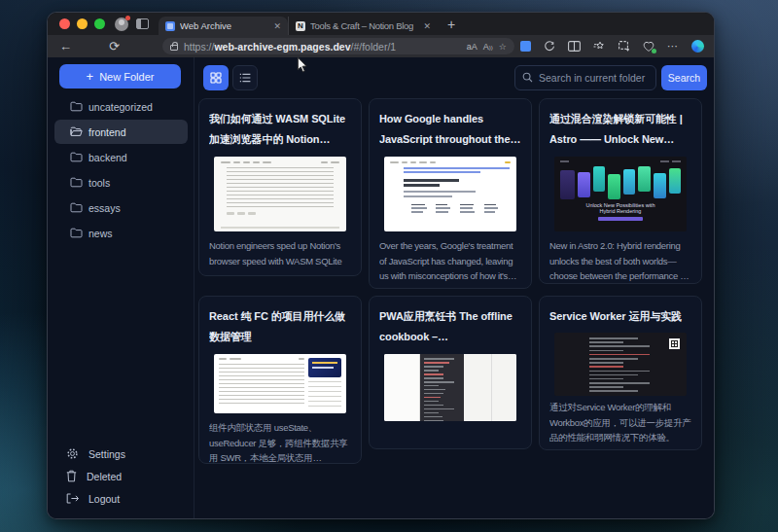 The height and width of the screenshot is (532, 778). Describe the element at coordinates (121, 132) in the screenshot. I see `sidebar-item-frontend: frontend` at that location.